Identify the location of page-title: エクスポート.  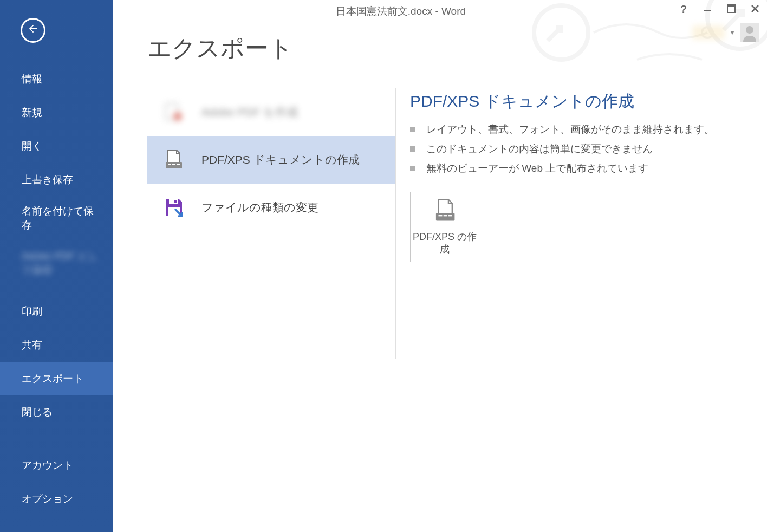
(457, 49).